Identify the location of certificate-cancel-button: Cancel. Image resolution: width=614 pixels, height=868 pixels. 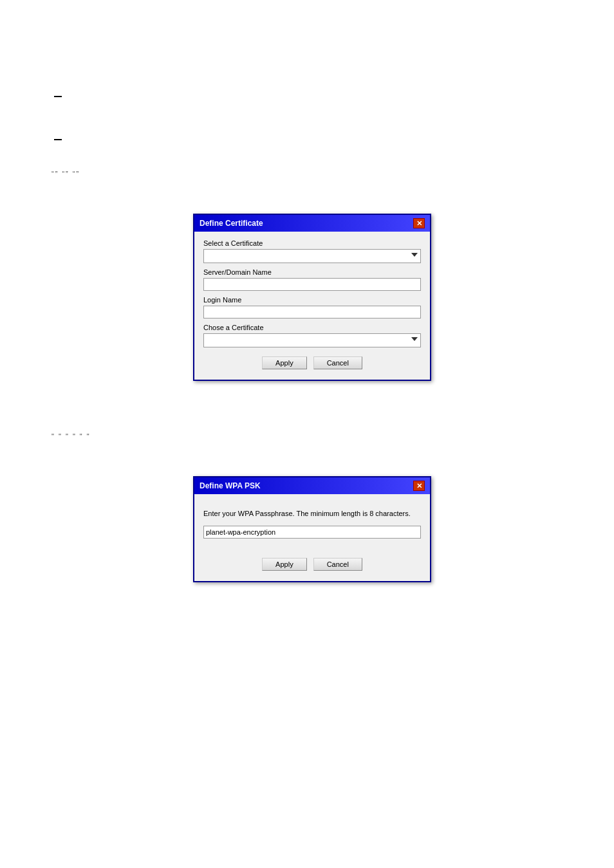
(338, 363).